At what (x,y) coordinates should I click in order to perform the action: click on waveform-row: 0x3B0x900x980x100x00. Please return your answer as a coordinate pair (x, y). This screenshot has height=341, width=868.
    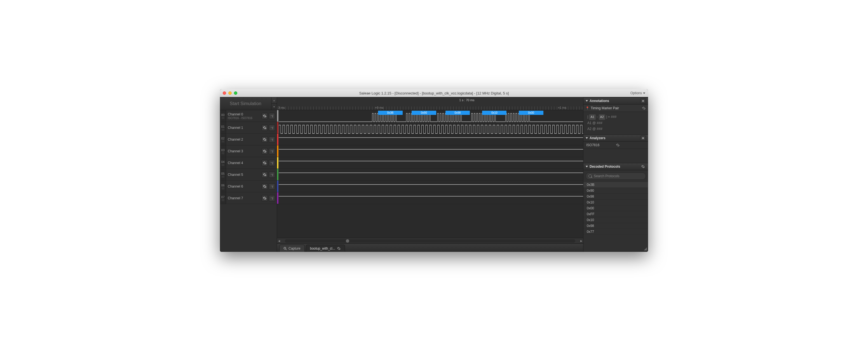
    Looking at the image, I should click on (430, 116).